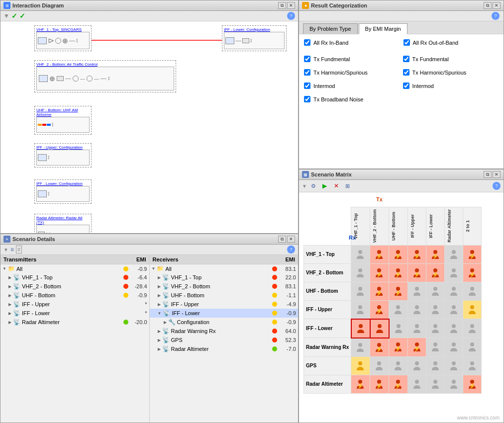  Describe the element at coordinates (75, 304) in the screenshot. I see `tx-iff-upper: ▶ 📡 IFF - Upper *` at that location.